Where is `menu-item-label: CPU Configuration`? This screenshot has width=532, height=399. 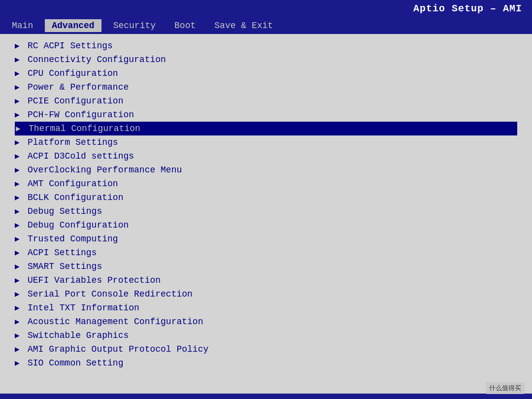 menu-item-label: CPU Configuration is located at coordinates (73, 73).